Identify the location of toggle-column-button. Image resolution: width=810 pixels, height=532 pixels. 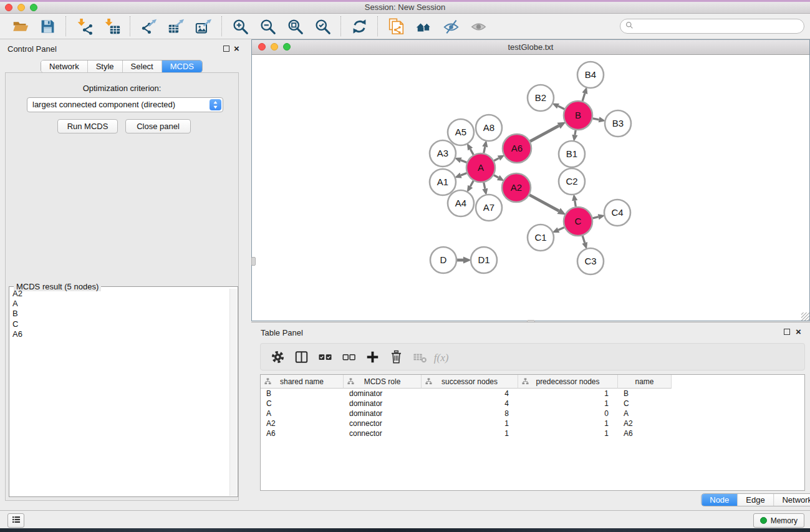
(301, 357).